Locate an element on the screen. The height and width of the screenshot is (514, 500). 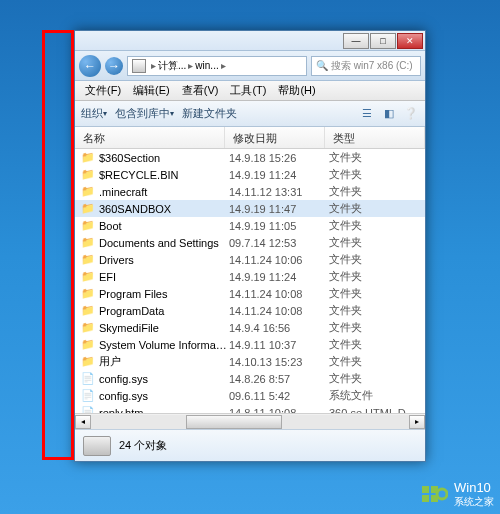
file-date: 14.9.19 11:05 is located at coordinates (279, 226).